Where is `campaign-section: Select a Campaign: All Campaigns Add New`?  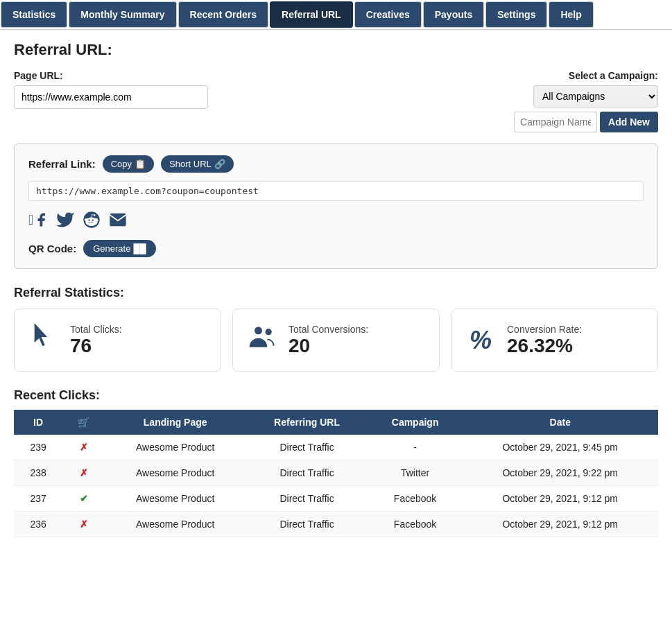 campaign-section: Select a Campaign: All Campaigns Add New is located at coordinates (586, 101).